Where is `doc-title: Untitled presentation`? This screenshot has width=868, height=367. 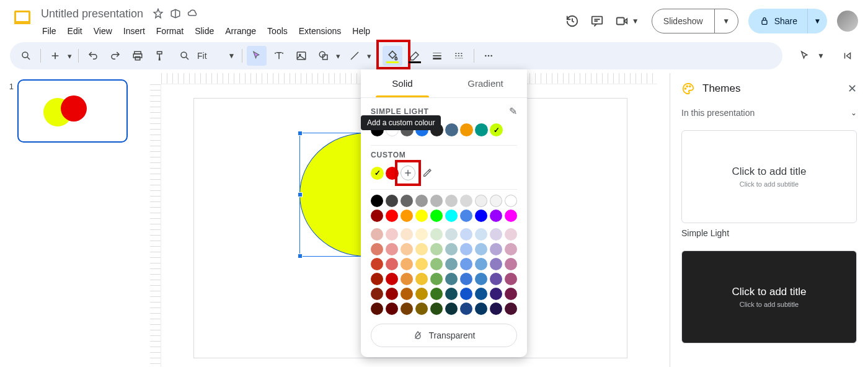
doc-title: Untitled presentation is located at coordinates (92, 14).